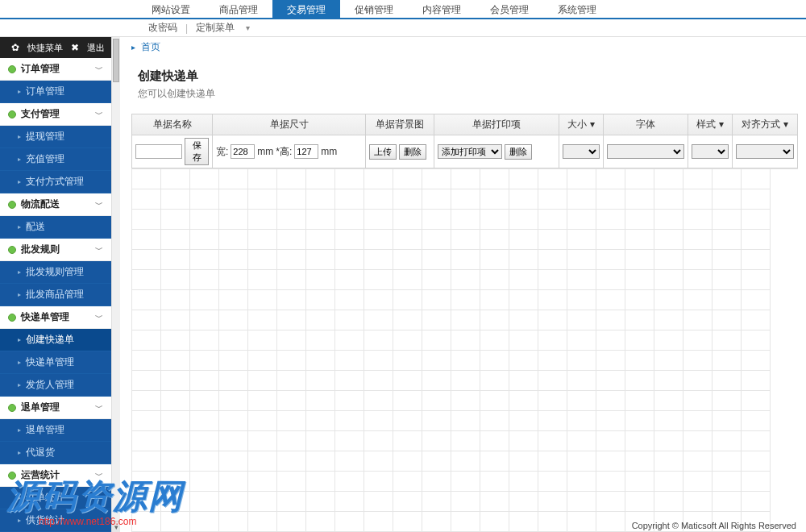  What do you see at coordinates (56, 430) in the screenshot?
I see `sidebar-item: ▸退单管理` at bounding box center [56, 430].